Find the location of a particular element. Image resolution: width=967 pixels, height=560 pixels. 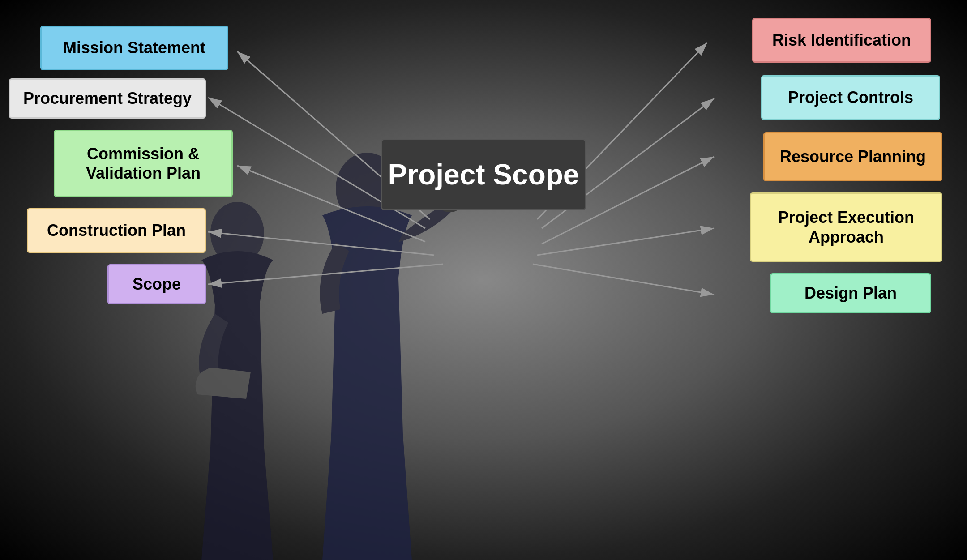

design-plan-node: Design Plan is located at coordinates (851, 293).